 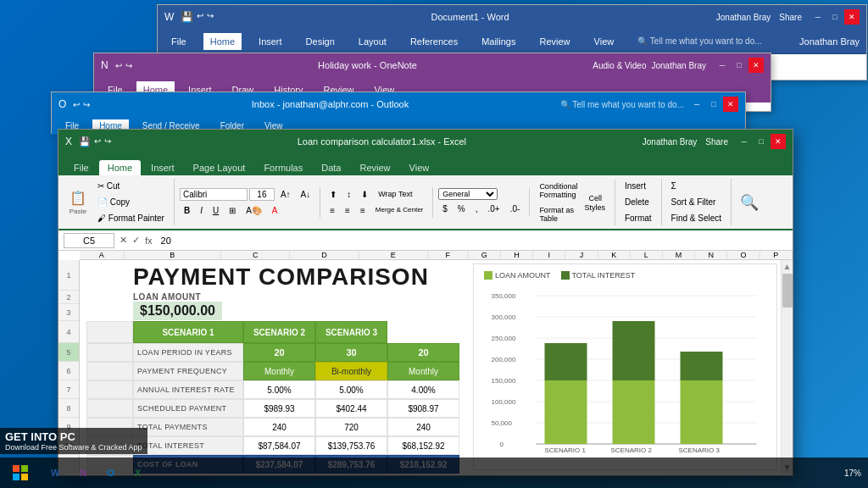 What do you see at coordinates (270, 42) in the screenshot?
I see `word-tab-insert: Insert` at bounding box center [270, 42].